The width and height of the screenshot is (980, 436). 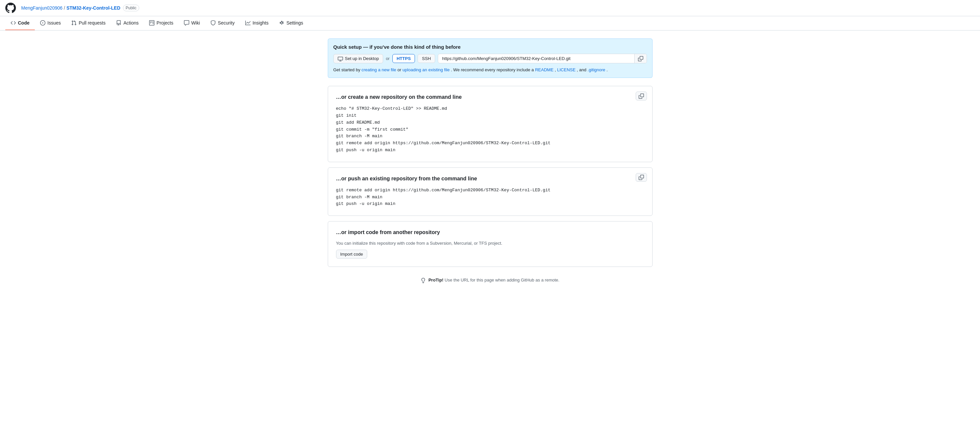 I want to click on desktop-icon, so click(x=340, y=59).